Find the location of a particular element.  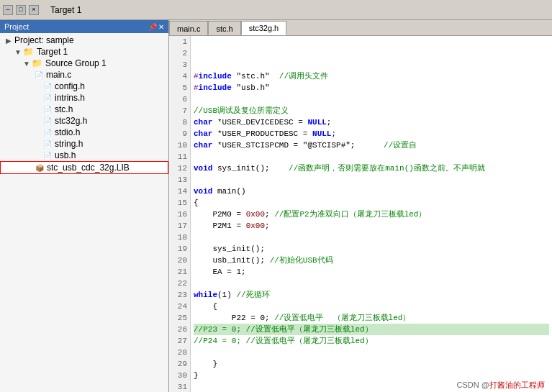

maximize-icon: □ is located at coordinates (21, 10).